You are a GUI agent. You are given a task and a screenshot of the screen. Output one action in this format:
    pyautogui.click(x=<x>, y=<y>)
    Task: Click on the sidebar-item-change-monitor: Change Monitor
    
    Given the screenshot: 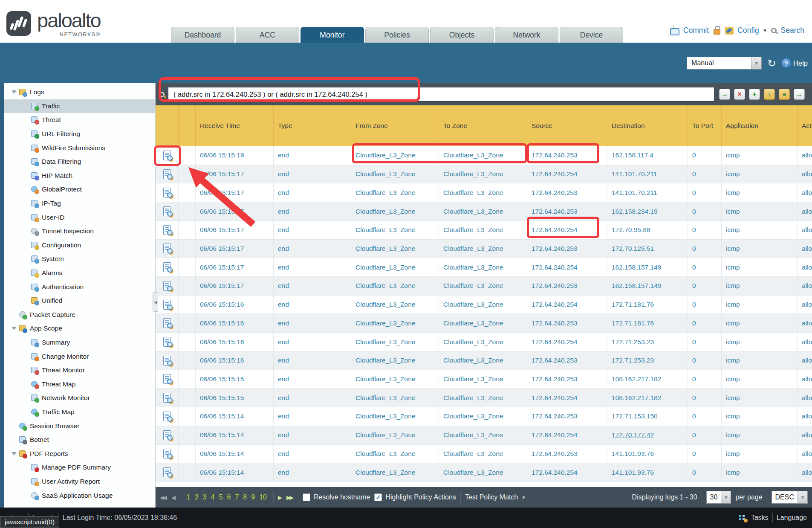 What is the action you would take?
    pyautogui.click(x=80, y=357)
    